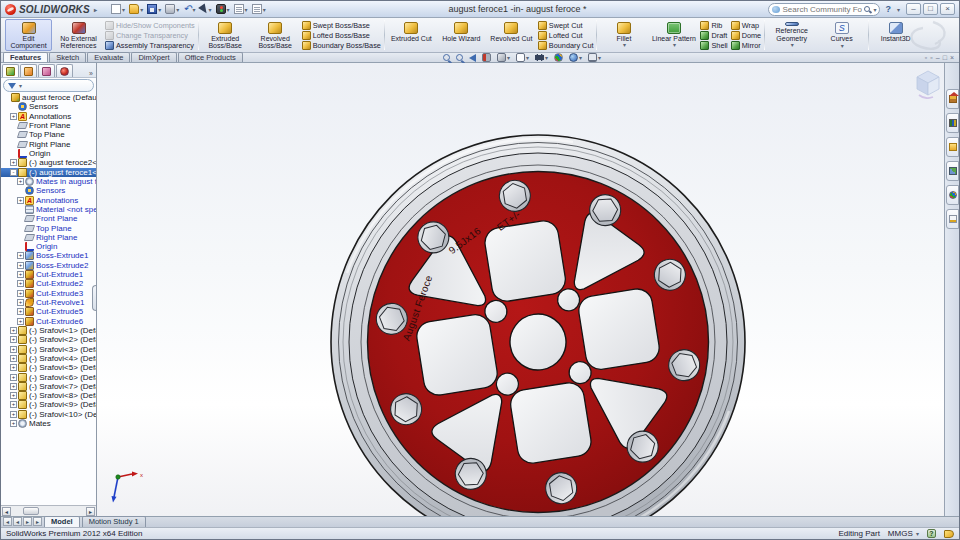  Describe the element at coordinates (48, 210) in the screenshot. I see `tree-item: Material <not specified>` at that location.